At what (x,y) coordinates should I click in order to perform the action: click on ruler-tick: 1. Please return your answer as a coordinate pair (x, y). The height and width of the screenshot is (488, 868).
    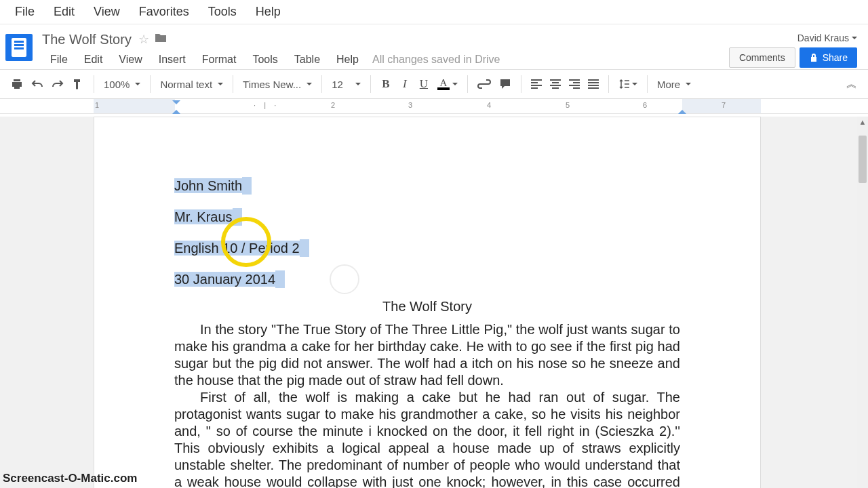
    Looking at the image, I should click on (97, 105).